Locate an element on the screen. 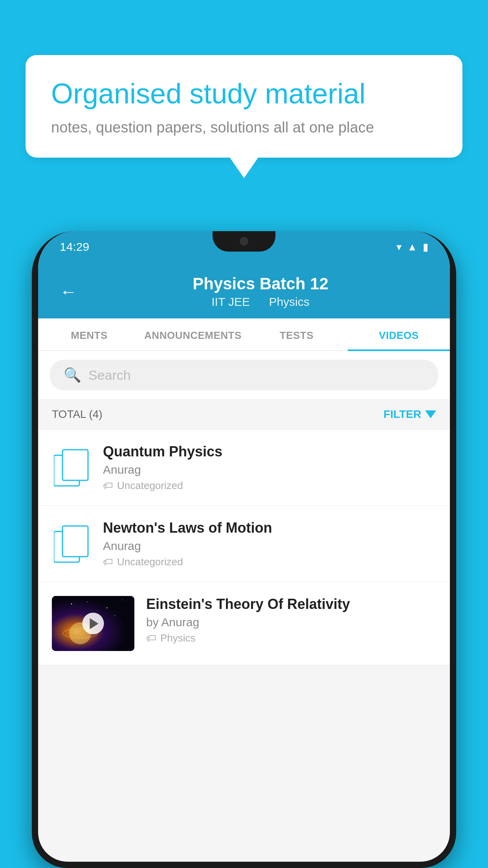 This screenshot has width=488, height=868. status-icons: ▾ ▲ ▮ is located at coordinates (413, 247).